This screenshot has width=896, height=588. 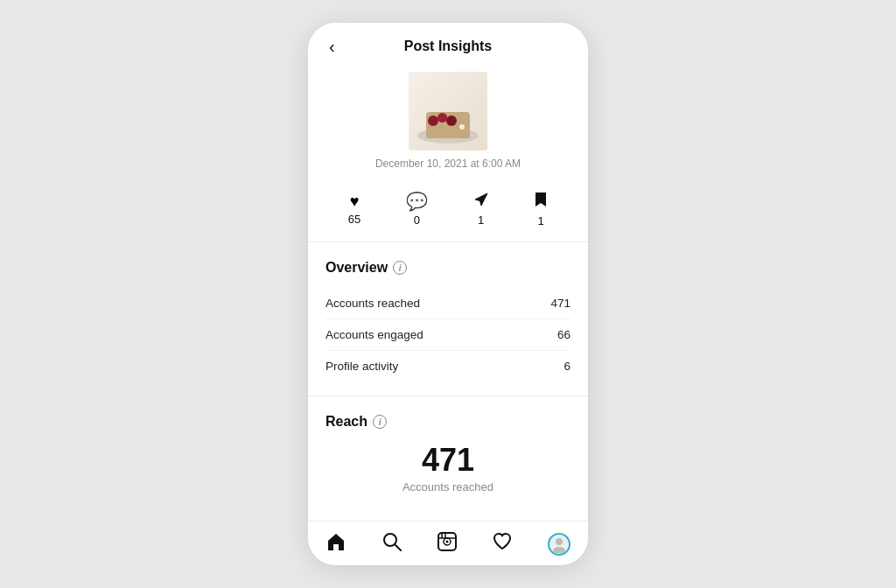 I want to click on accounts-engaged-label: Accounts engaged, so click(x=374, y=334).